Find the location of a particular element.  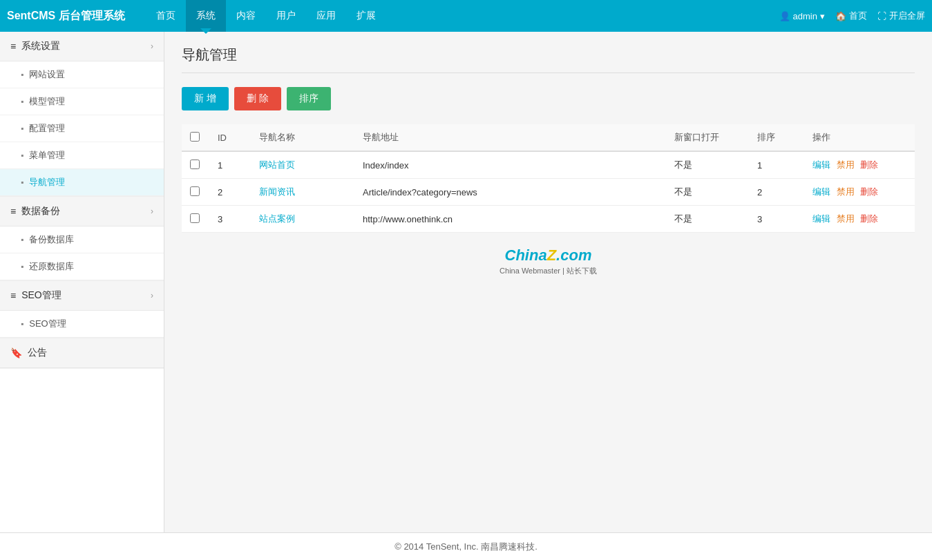

top-navigation: SentCMS 后台管理系统 首页 系统 内容 用户 应用 扩展 👤 admin… is located at coordinates (466, 16).